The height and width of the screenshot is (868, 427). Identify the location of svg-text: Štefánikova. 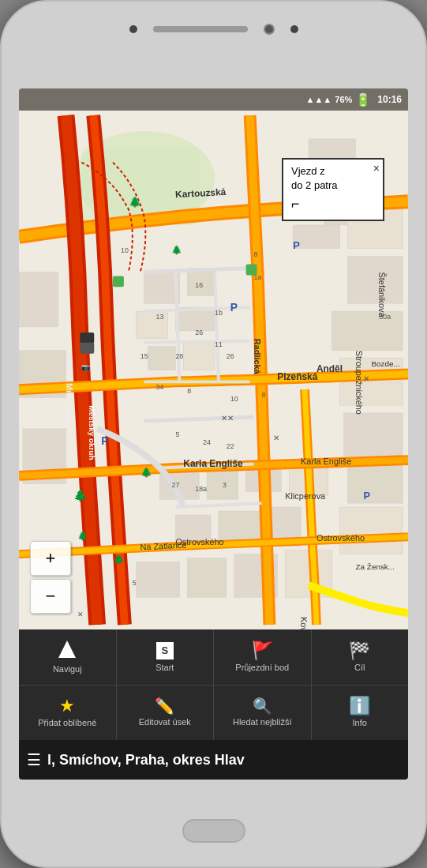
(382, 295).